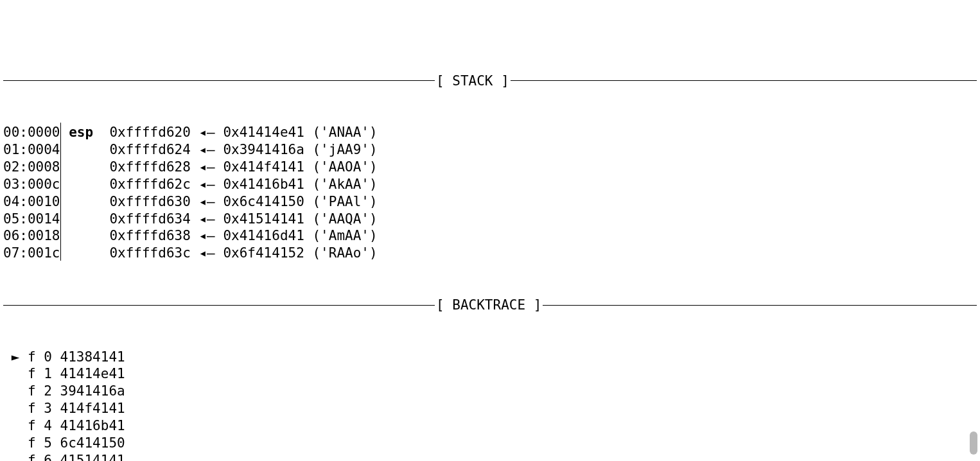  What do you see at coordinates (490, 306) in the screenshot?
I see `backtrace-section-header: [ BACKTRACE ]` at bounding box center [490, 306].